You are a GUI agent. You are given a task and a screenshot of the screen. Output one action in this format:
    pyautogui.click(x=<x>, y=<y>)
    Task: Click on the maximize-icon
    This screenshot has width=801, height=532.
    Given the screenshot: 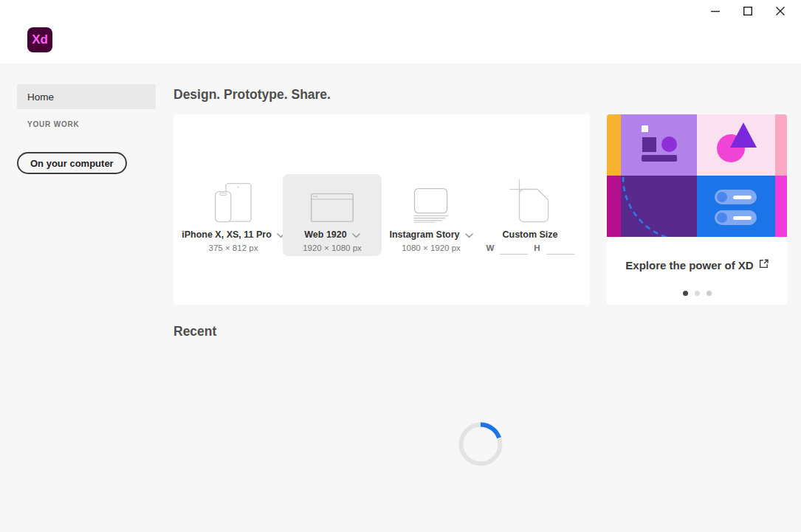 What is the action you would take?
    pyautogui.click(x=748, y=11)
    